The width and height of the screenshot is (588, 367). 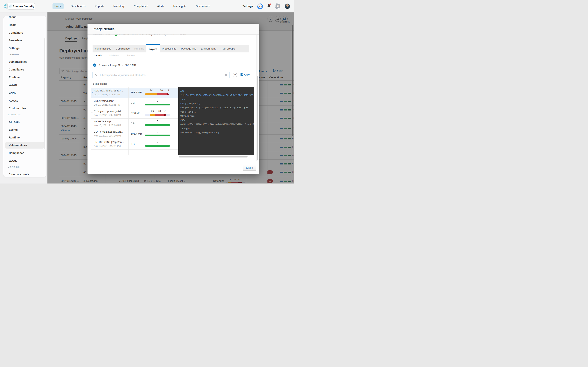 What do you see at coordinates (139, 49) in the screenshot?
I see `modal-tab-runtime: Runtime` at bounding box center [139, 49].